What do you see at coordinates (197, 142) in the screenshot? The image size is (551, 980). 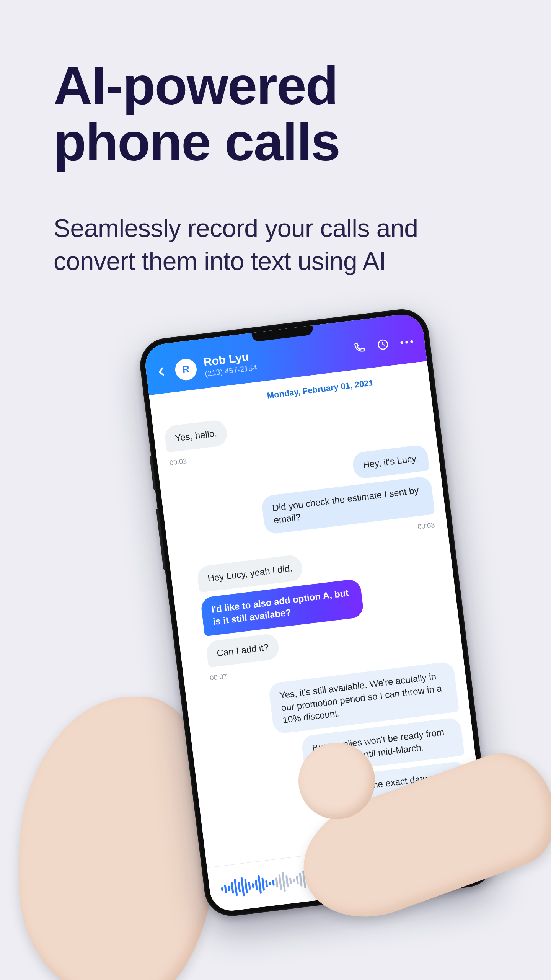 I see `page-title-line2: phone calls` at bounding box center [197, 142].